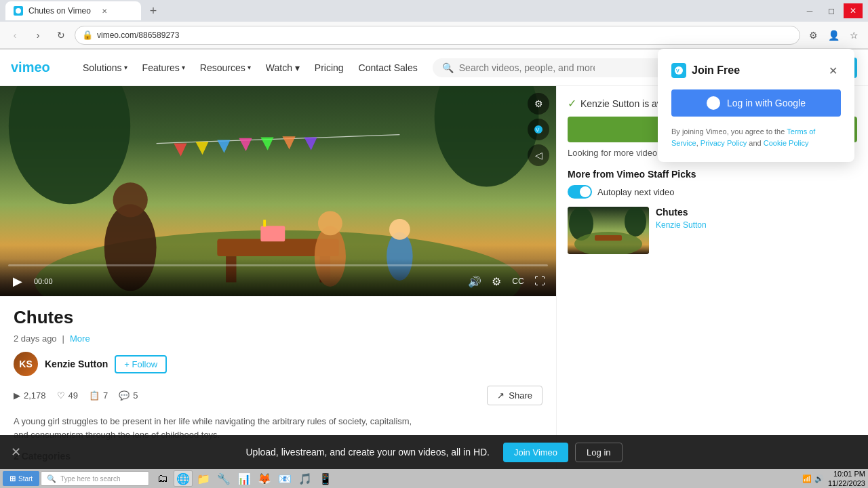  I want to click on toggle-thumb, so click(585, 192).